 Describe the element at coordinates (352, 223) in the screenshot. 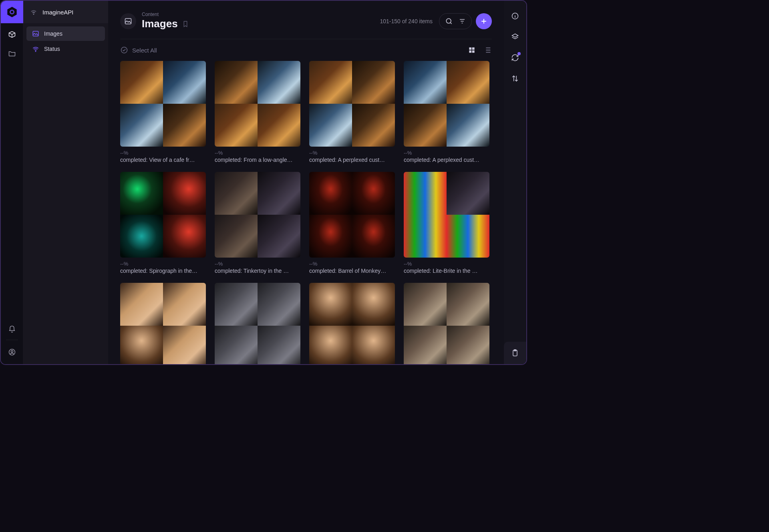

I see `image-card: --%completed: Barrel of Monkey…` at that location.